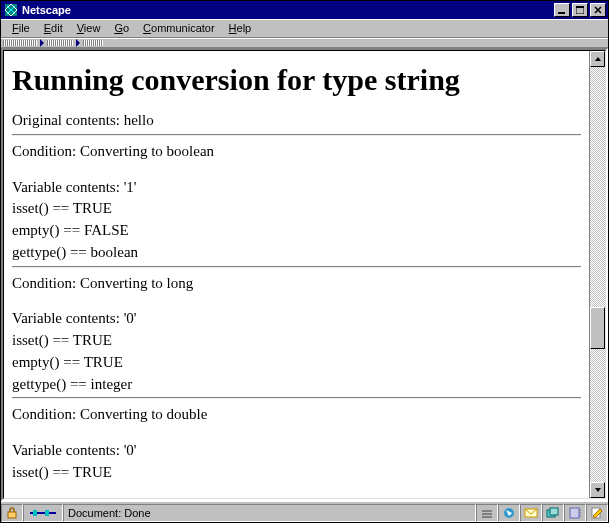  What do you see at coordinates (296, 362) in the screenshot?
I see `empty-line: empty() == TRUE` at bounding box center [296, 362].